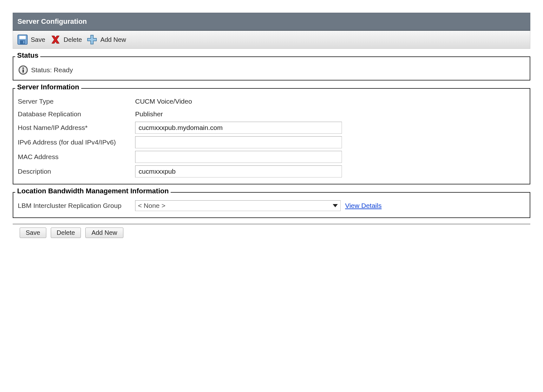 Image resolution: width=543 pixels, height=392 pixels. What do you see at coordinates (76, 128) in the screenshot?
I see `label-hostname: Host Name/IP Address*` at bounding box center [76, 128].